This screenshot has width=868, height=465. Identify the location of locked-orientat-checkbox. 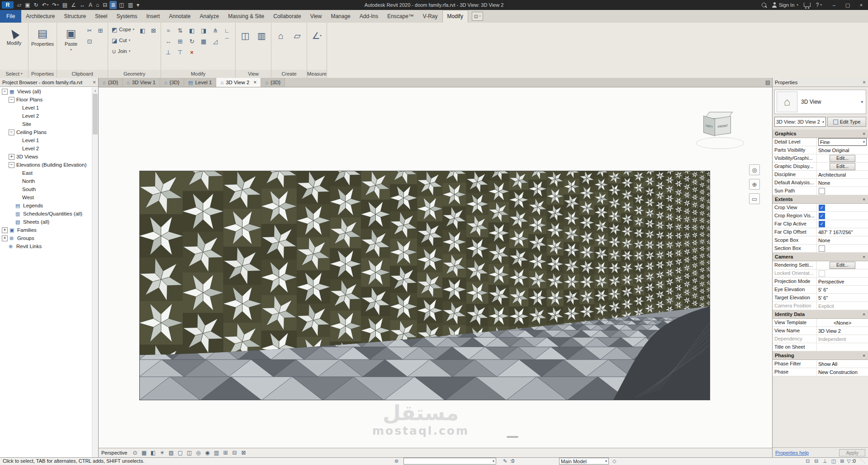
(822, 273).